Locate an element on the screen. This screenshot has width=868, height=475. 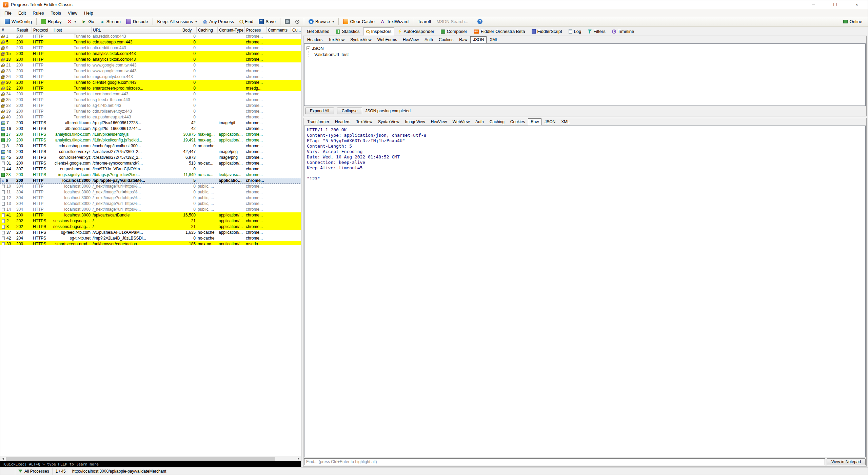
response-inspector-tab: XML is located at coordinates (566, 122).